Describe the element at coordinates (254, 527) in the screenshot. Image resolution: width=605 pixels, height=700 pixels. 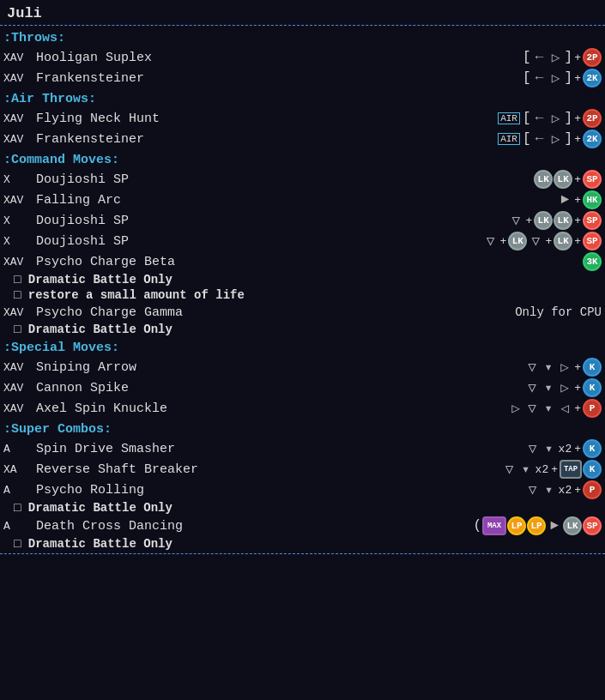
I see `move-name: Death Cross Dancing` at that location.